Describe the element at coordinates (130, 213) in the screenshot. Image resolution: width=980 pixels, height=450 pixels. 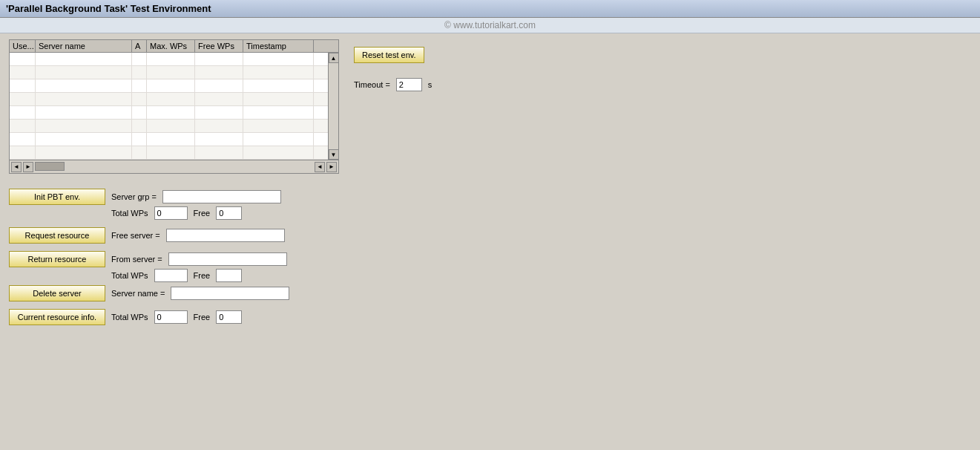
I see `total-wps-label: Total WPs` at that location.